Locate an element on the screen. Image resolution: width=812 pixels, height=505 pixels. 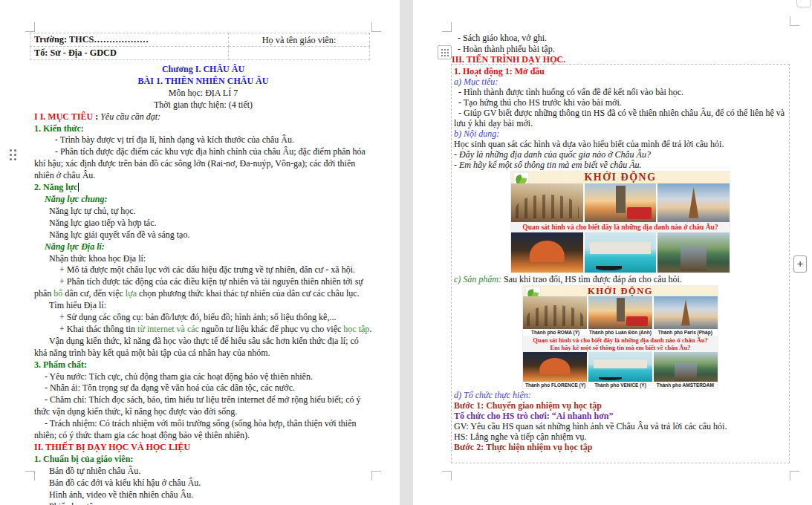
photo-venice-canal is located at coordinates (621, 252).